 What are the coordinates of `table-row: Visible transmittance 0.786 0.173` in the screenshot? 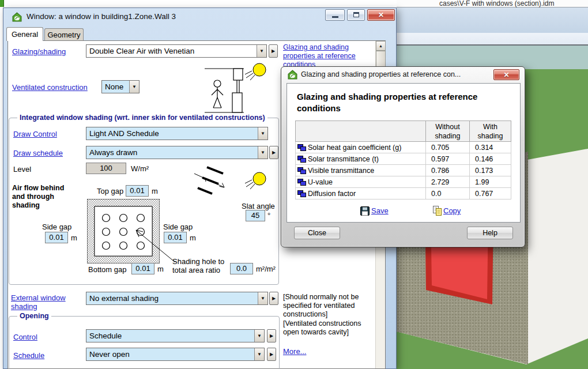 It's located at (404, 171).